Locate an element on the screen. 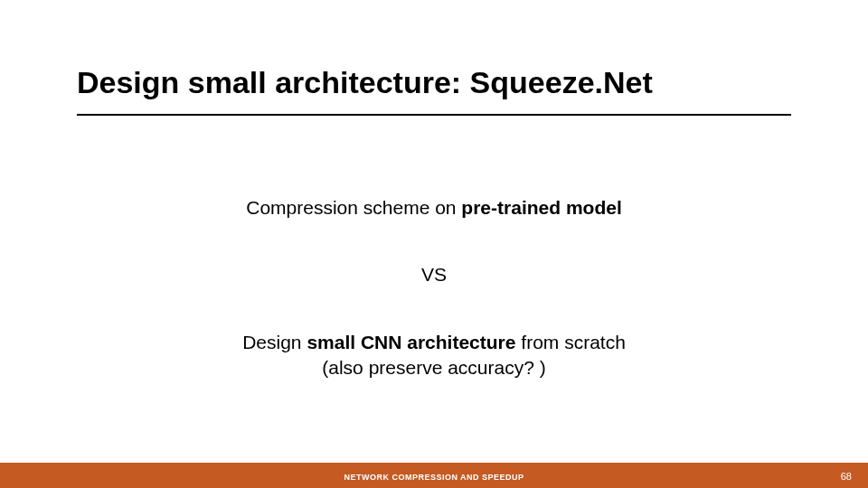  body-line-1: Compression scheme on pre-trained model is located at coordinates (434, 208).